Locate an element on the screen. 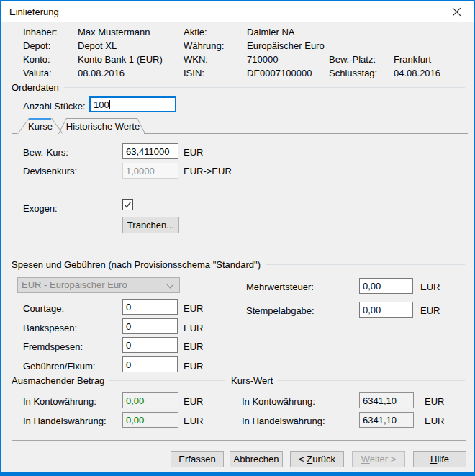  bew-platz-label: Bew.-Platz: is located at coordinates (353, 60).